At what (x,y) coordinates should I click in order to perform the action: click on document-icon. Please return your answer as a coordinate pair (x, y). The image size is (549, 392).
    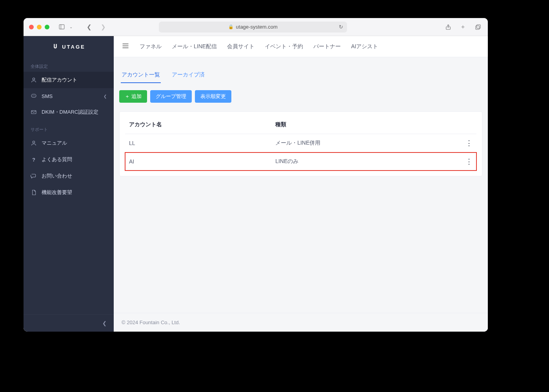
    Looking at the image, I should click on (34, 192).